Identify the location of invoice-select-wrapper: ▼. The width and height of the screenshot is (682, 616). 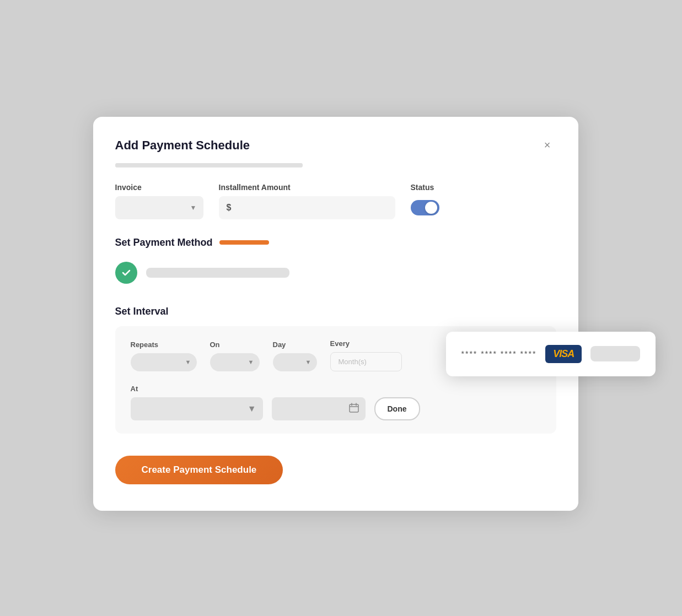
(159, 208).